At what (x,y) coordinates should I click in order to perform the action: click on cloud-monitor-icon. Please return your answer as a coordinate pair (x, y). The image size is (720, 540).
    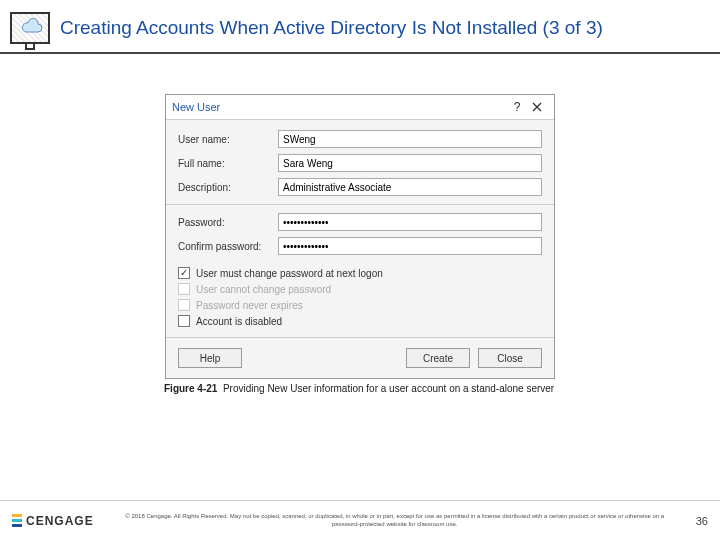
    Looking at the image, I should click on (30, 28).